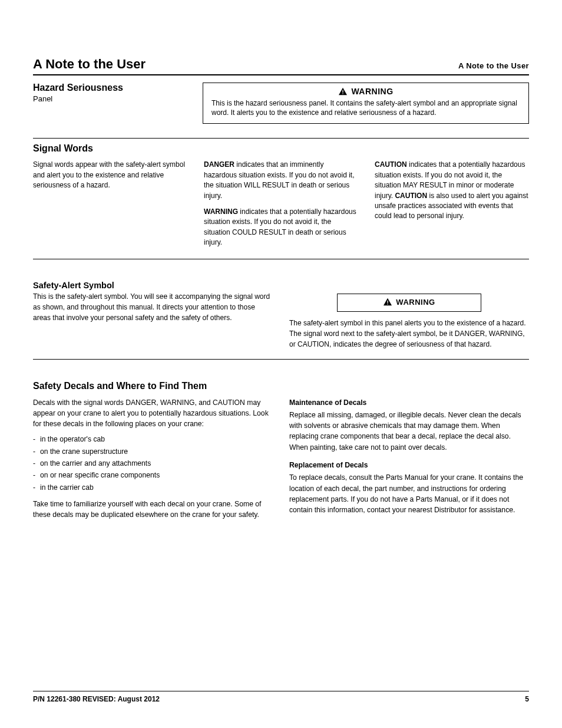  I want to click on page-footer: P/N 12261-380 REVISED: August 2012 5, so click(281, 697).